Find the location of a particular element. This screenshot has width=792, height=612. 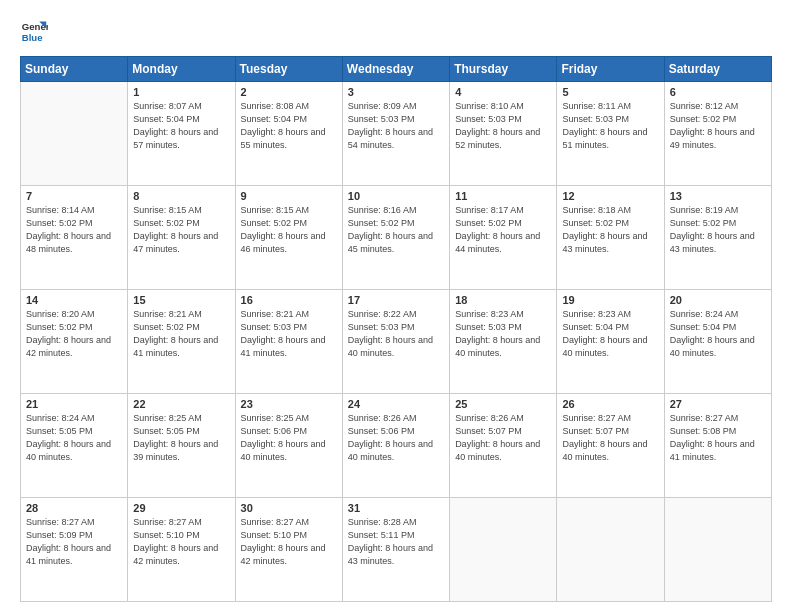

day-number: 30 is located at coordinates (289, 508).